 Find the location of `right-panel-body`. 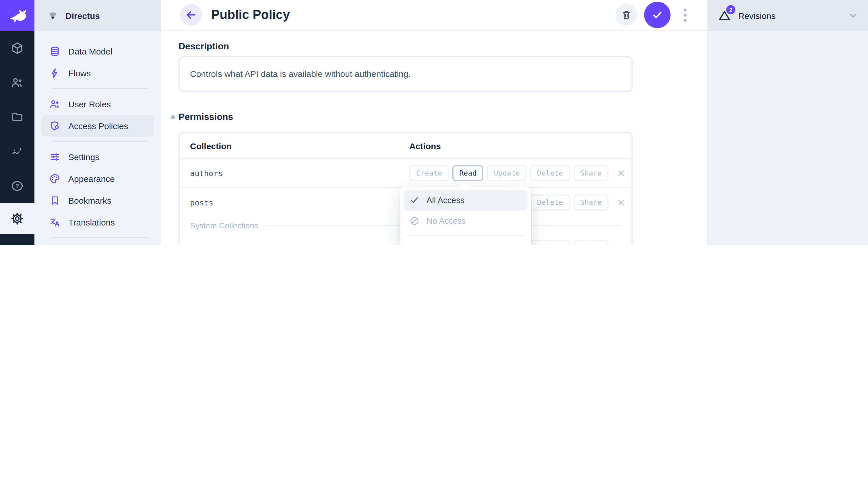

right-panel-body is located at coordinates (788, 138).